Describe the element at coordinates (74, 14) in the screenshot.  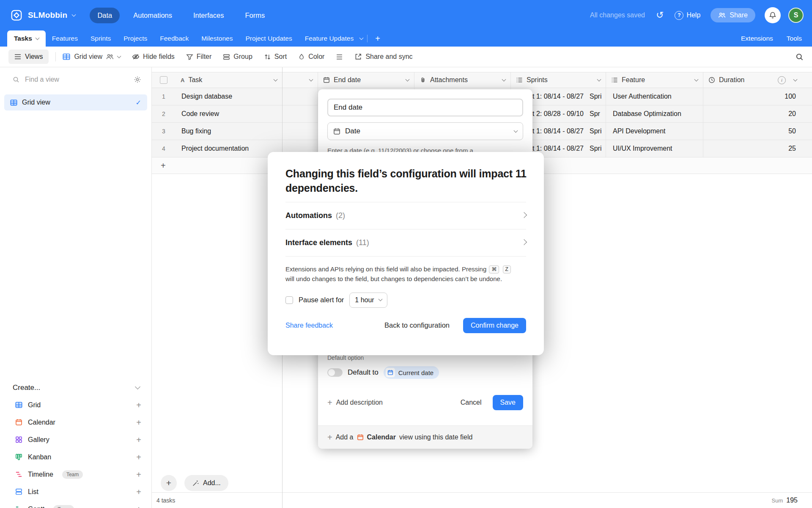
I see `base-chevron-icon` at that location.